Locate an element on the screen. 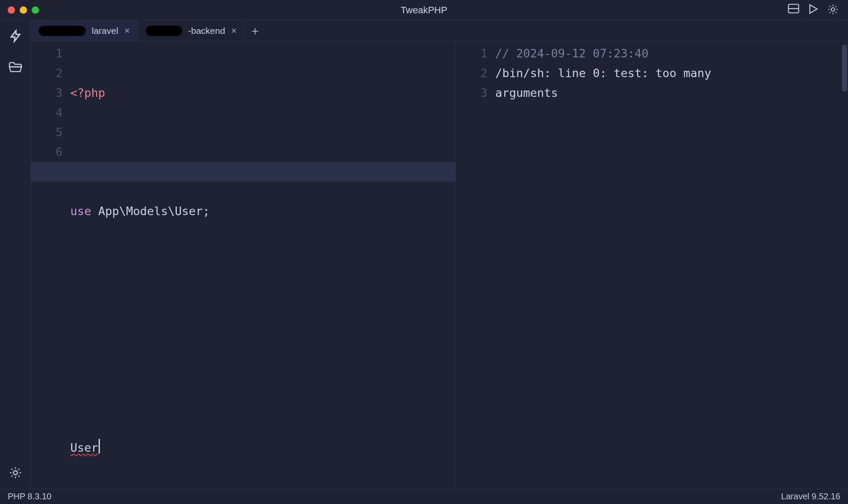  close-window-button is located at coordinates (11, 10).